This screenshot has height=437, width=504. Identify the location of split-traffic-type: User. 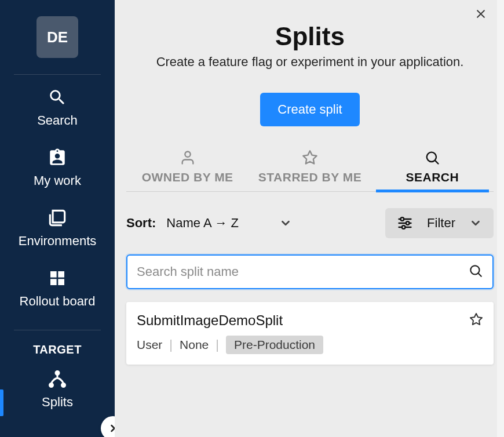
(149, 345).